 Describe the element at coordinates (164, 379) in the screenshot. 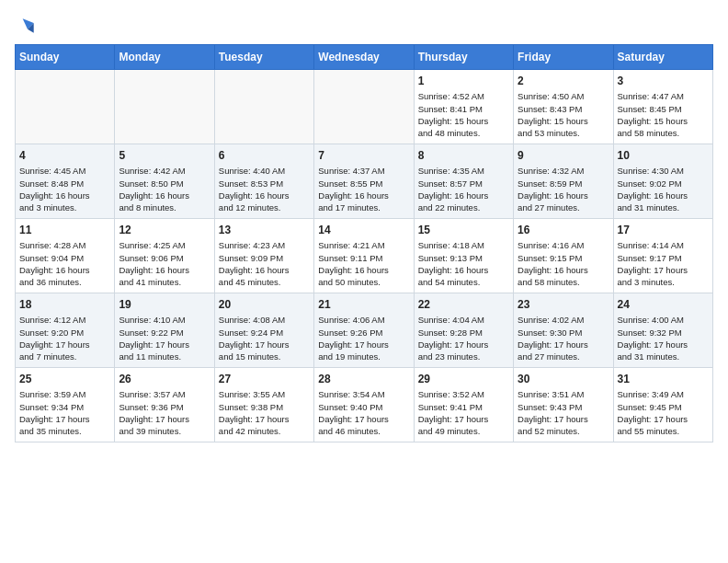

I see `day-number: 26` at that location.